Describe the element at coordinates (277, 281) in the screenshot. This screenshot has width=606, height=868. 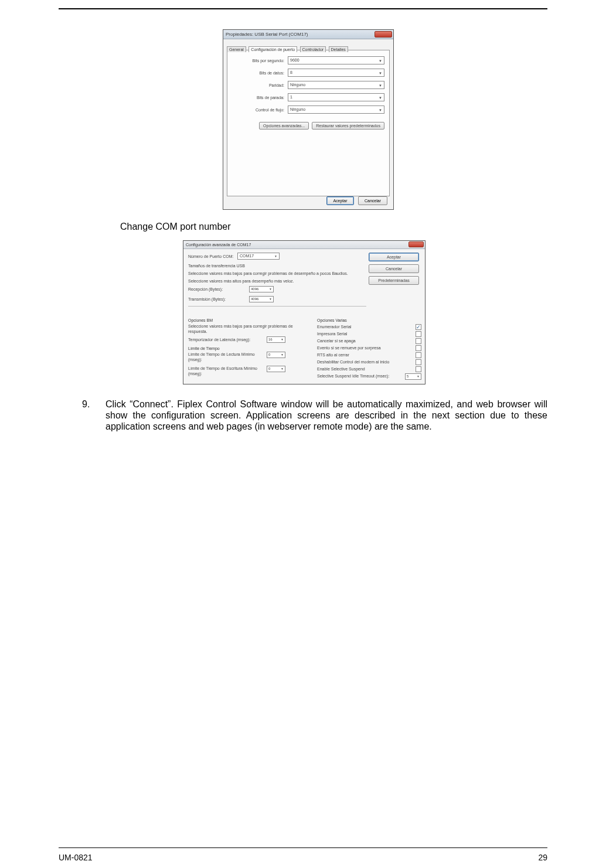
I see `usb-hint-high: Seleccione valores más altos para desemp…` at that location.